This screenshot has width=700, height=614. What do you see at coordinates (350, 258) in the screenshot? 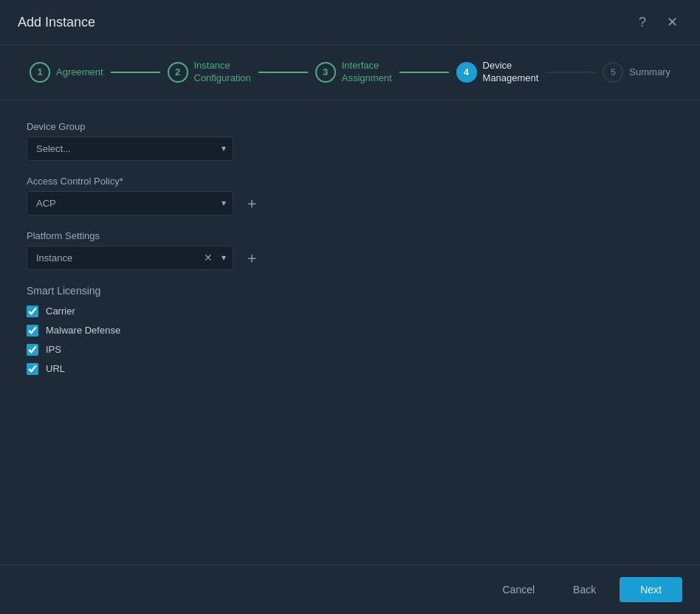
I see `platform-settings-row: Instance ✕ ▾ ＋` at bounding box center [350, 258].